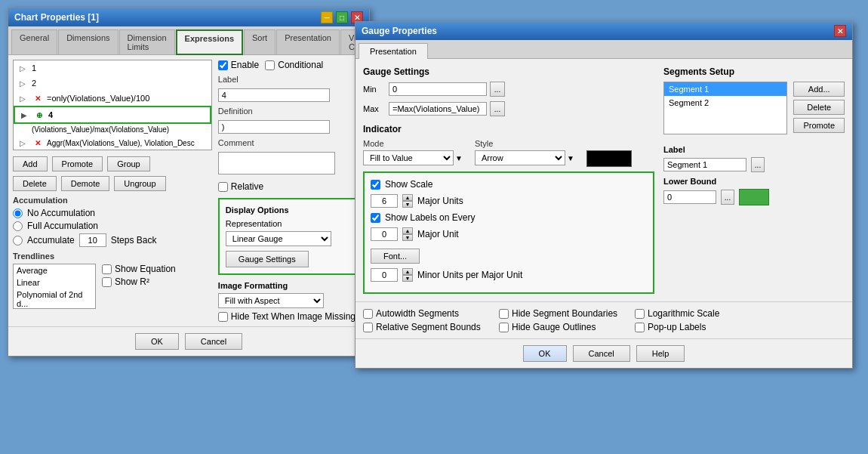 This screenshot has width=868, height=454. I want to click on minor-units-input, so click(384, 275).